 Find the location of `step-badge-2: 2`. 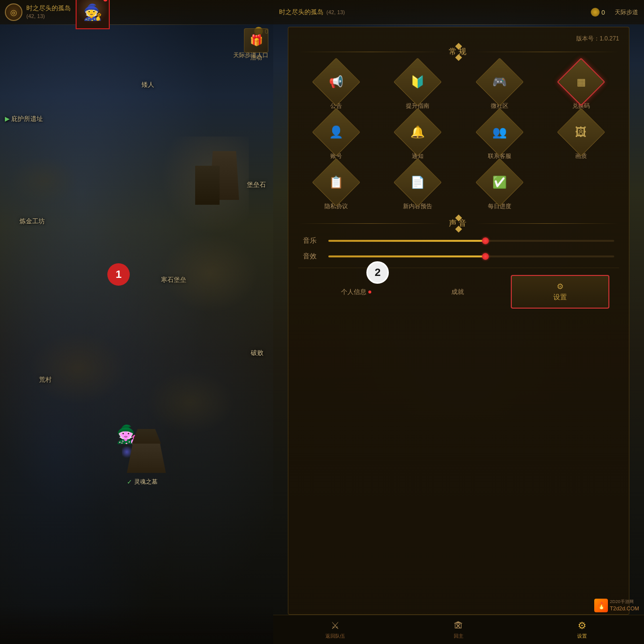

step-badge-2: 2 is located at coordinates (378, 273).